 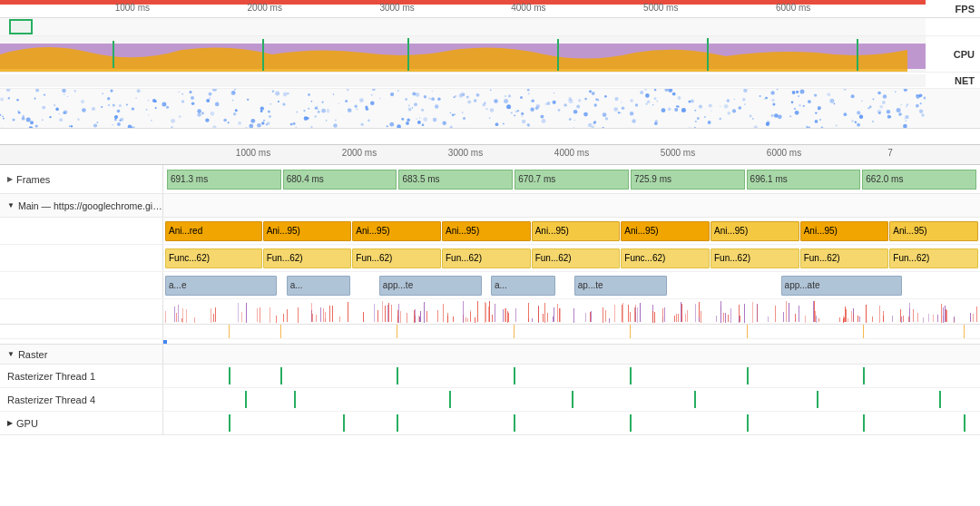 What do you see at coordinates (397, 231) in the screenshot?
I see `task-ani-2: Ani...95)` at bounding box center [397, 231].